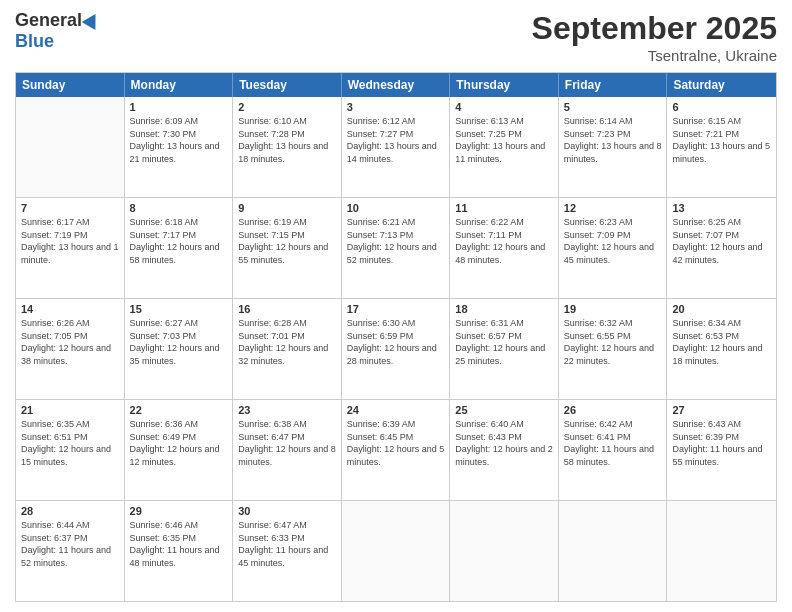 Image resolution: width=792 pixels, height=612 pixels. What do you see at coordinates (614, 349) in the screenshot?
I see `calendar-cell: 19Sunrise: 6:32 AM Sunset: 6:55 PM Dayli…` at bounding box center [614, 349].